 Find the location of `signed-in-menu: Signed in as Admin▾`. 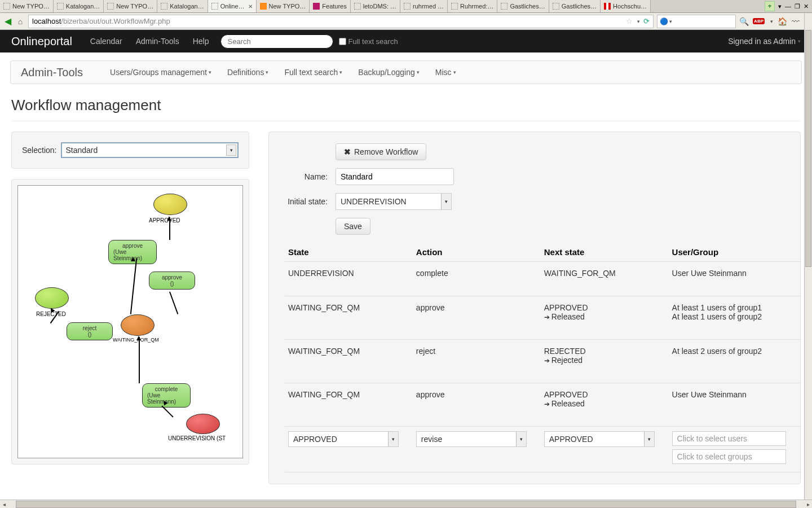

signed-in-menu: Signed in as Admin▾ is located at coordinates (765, 41).